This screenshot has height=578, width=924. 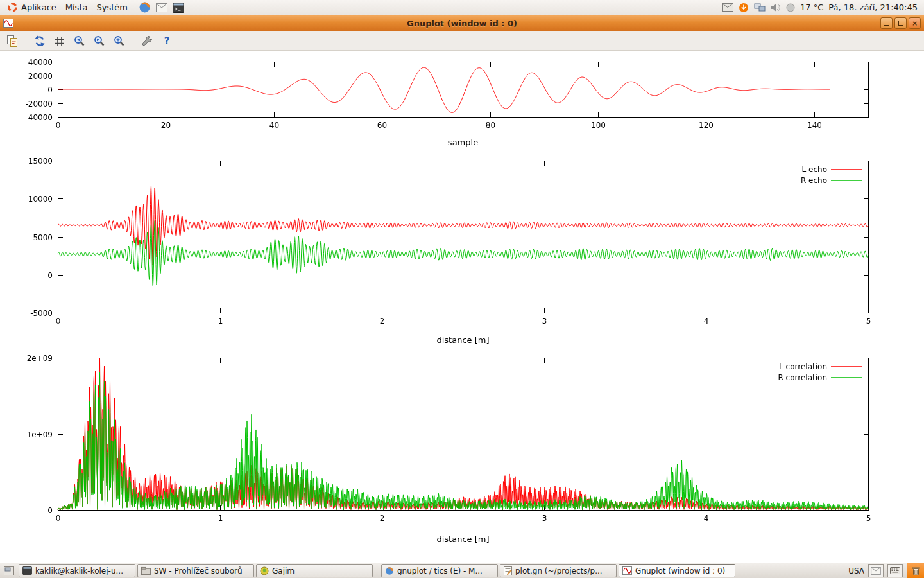 What do you see at coordinates (440, 570) in the screenshot?
I see `taskbar-item-firefox: gnuplot / tics (E) - M...` at bounding box center [440, 570].